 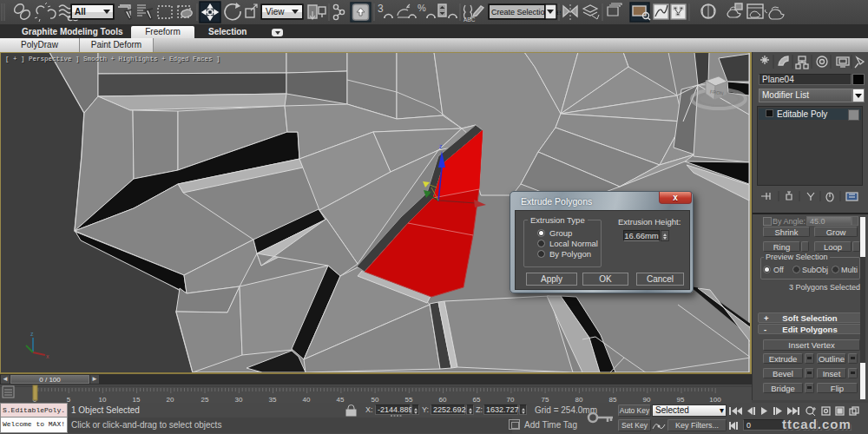 I want to click on svg-text: 65, so click(x=477, y=399).